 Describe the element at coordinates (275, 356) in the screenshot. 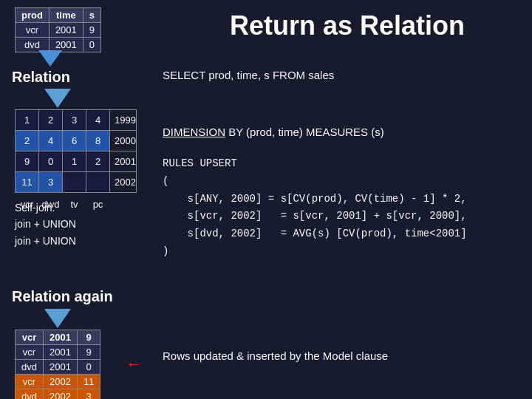

I see `rows-updated-text: Rows updated & inserted by the Model cla…` at that location.